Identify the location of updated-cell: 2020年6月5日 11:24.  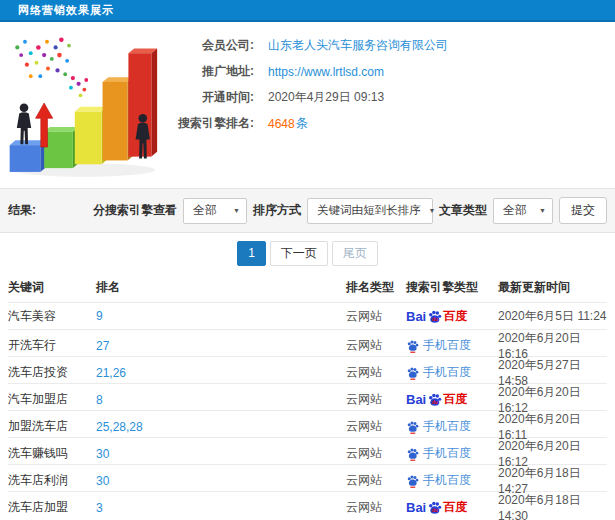
(552, 316).